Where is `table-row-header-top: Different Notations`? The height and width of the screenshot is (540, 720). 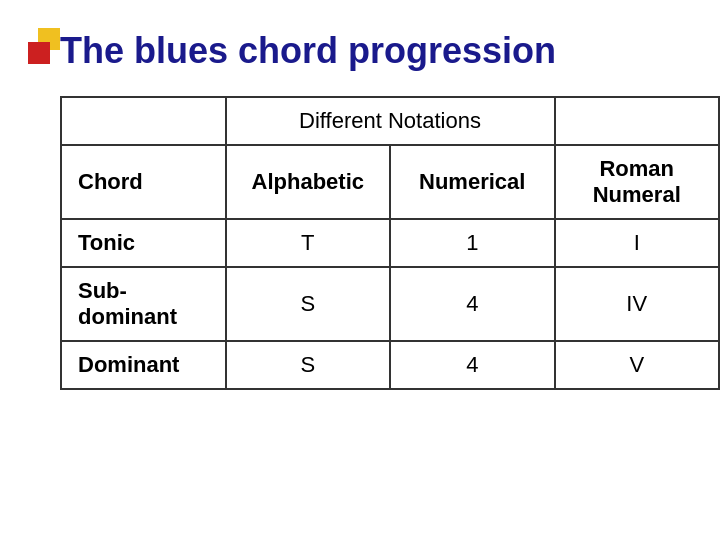 table-row-header-top: Different Notations is located at coordinates (390, 121).